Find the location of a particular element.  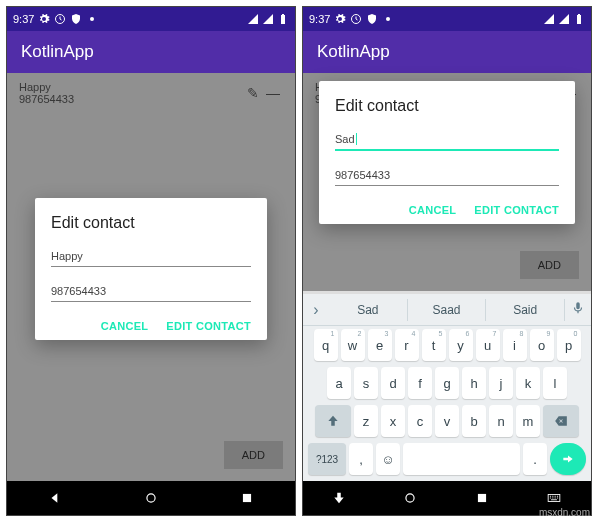

key-g: g is located at coordinates (447, 383).